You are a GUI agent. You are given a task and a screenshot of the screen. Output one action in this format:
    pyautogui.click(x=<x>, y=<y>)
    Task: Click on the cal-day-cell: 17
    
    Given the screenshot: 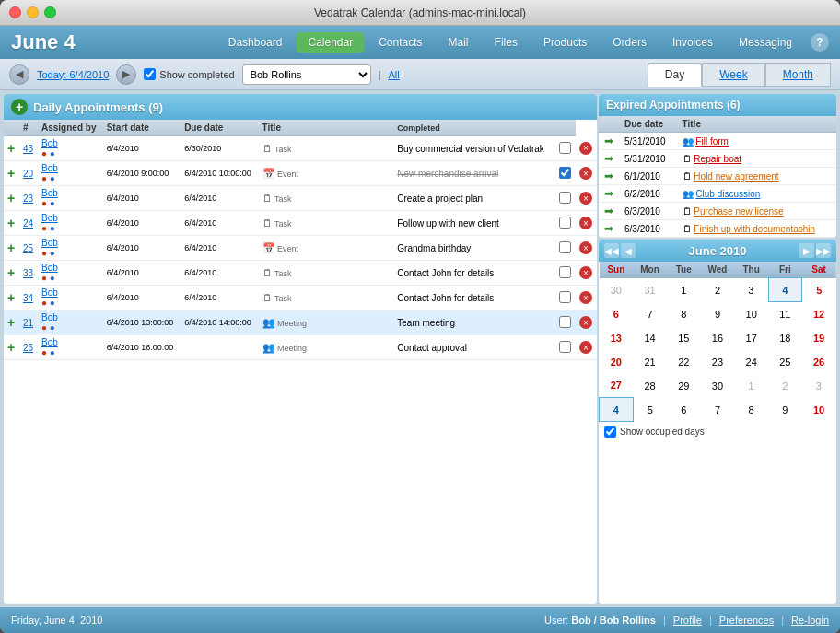 What is the action you would take?
    pyautogui.click(x=752, y=338)
    